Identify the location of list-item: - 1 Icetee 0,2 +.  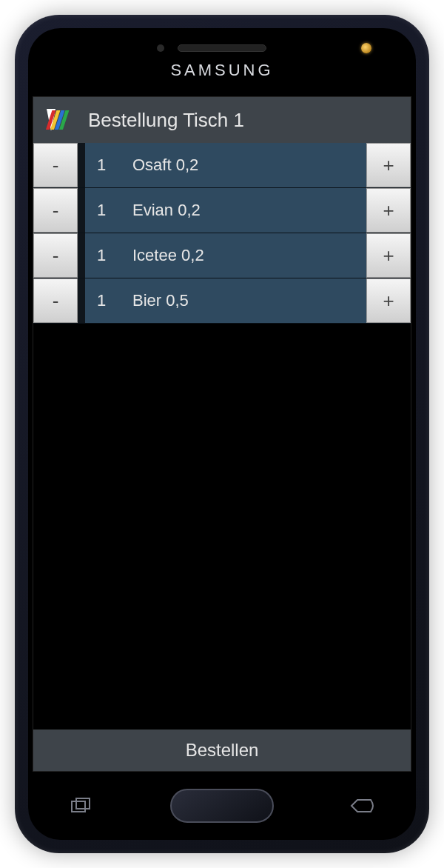
(222, 256).